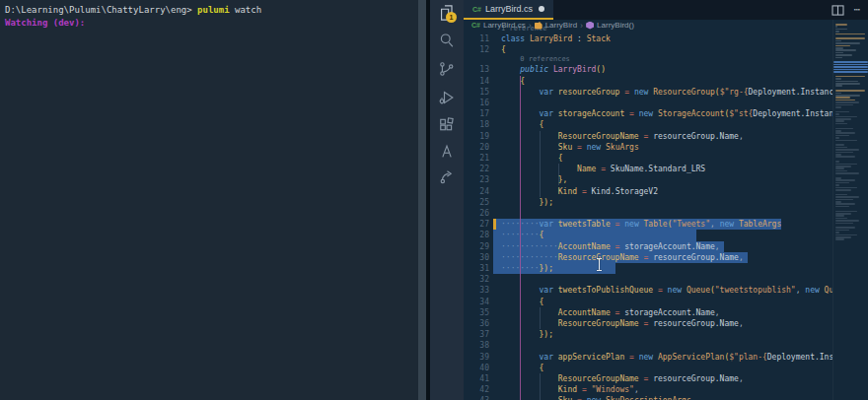 The width and height of the screenshot is (868, 400). Describe the element at coordinates (561, 26) in the screenshot. I see `breadcrumb-class: LarryBird` at that location.